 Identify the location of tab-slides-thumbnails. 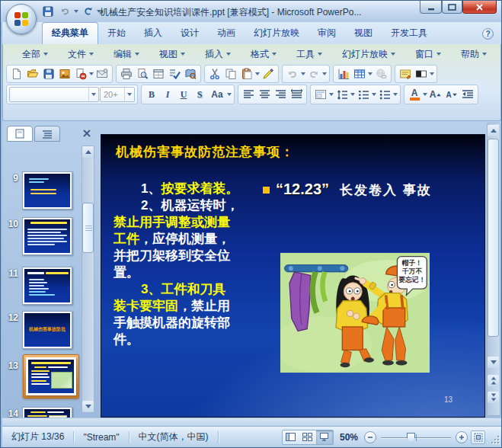
(20, 134).